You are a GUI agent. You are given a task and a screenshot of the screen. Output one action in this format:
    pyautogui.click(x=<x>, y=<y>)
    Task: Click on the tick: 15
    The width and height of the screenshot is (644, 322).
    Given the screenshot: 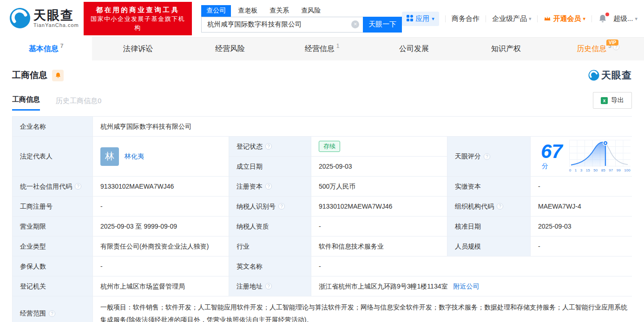 What is the action you would take?
    pyautogui.click(x=588, y=171)
    